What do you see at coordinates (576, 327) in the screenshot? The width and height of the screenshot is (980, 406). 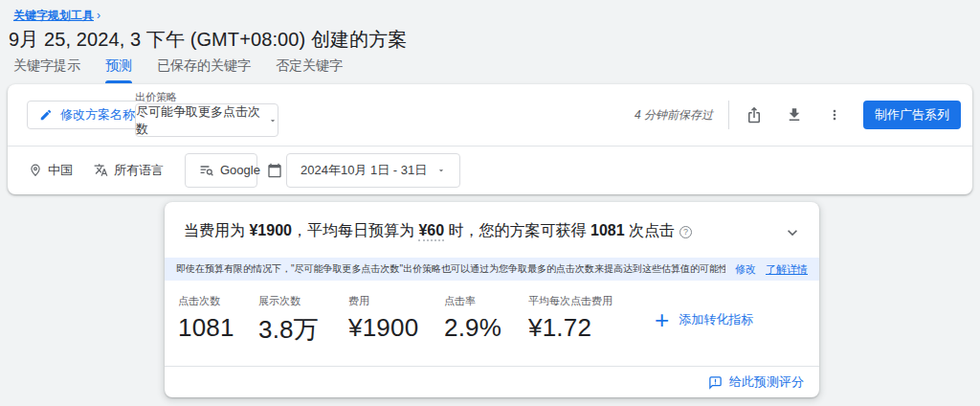 I see `metric-value: ¥1.72` at bounding box center [576, 327].